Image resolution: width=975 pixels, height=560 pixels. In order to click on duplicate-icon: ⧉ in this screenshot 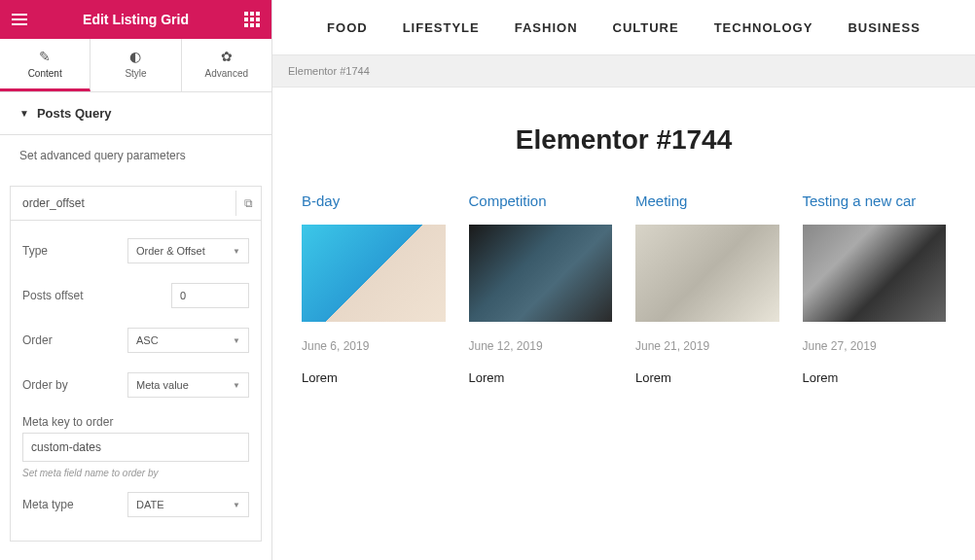, I will do `click(248, 203)`.